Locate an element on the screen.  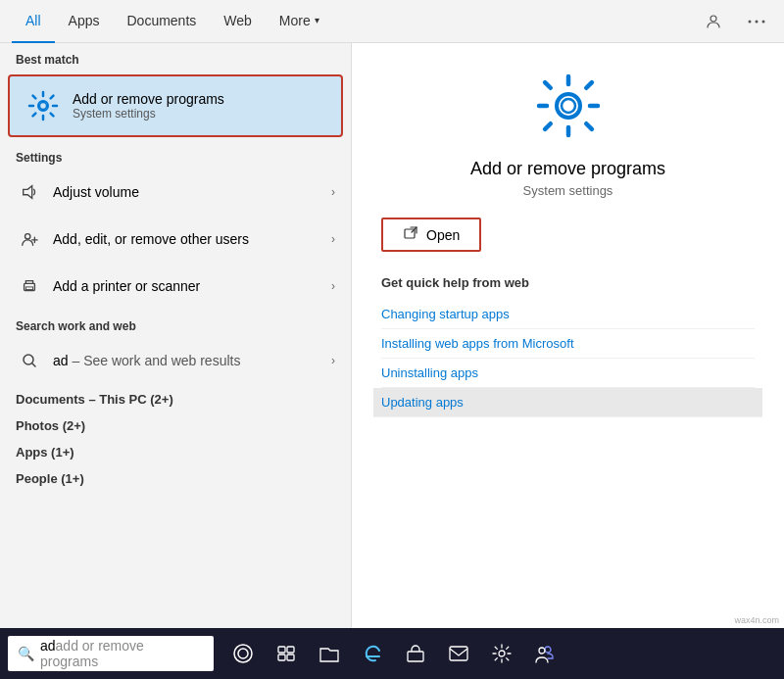
adjust-volume-item: Adjust volume › is located at coordinates (175, 192).